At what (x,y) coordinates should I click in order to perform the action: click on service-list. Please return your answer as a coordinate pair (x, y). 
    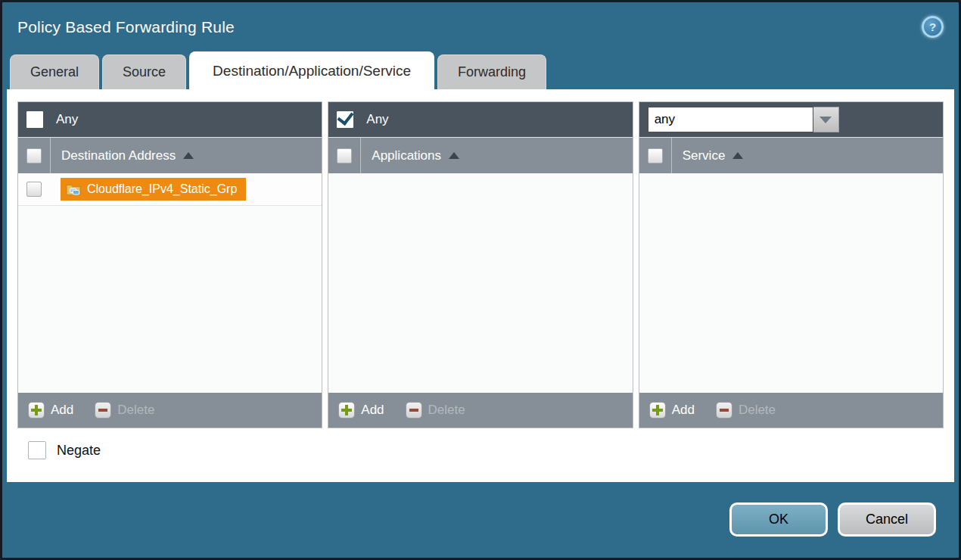
    Looking at the image, I should click on (792, 283).